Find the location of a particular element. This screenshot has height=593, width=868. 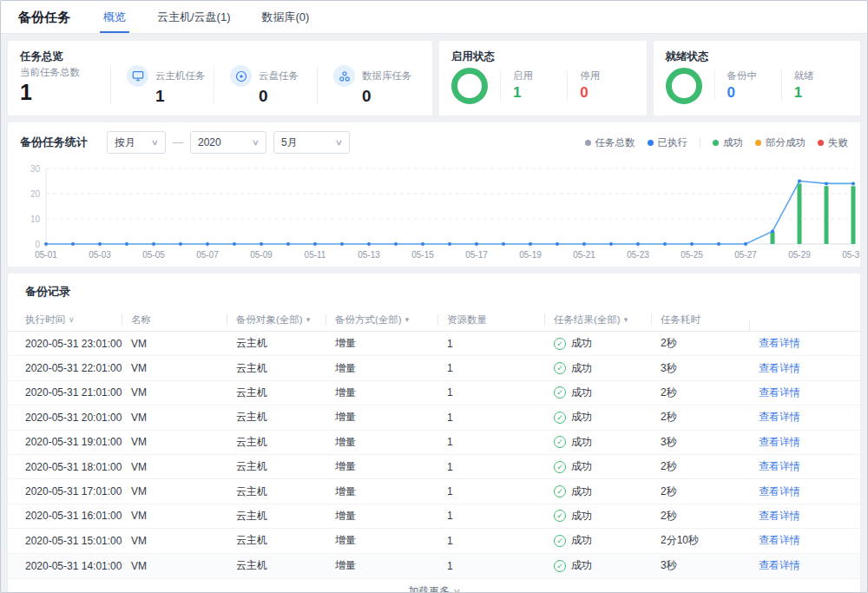

legend-item: 成功 is located at coordinates (727, 142).